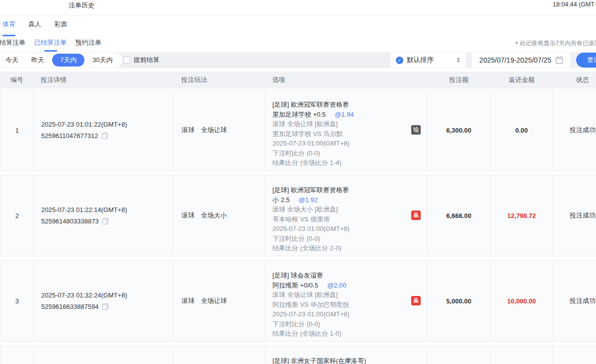  What do you see at coordinates (420, 60) in the screenshot?
I see `sort-selected-value: 默认排序` at bounding box center [420, 60].